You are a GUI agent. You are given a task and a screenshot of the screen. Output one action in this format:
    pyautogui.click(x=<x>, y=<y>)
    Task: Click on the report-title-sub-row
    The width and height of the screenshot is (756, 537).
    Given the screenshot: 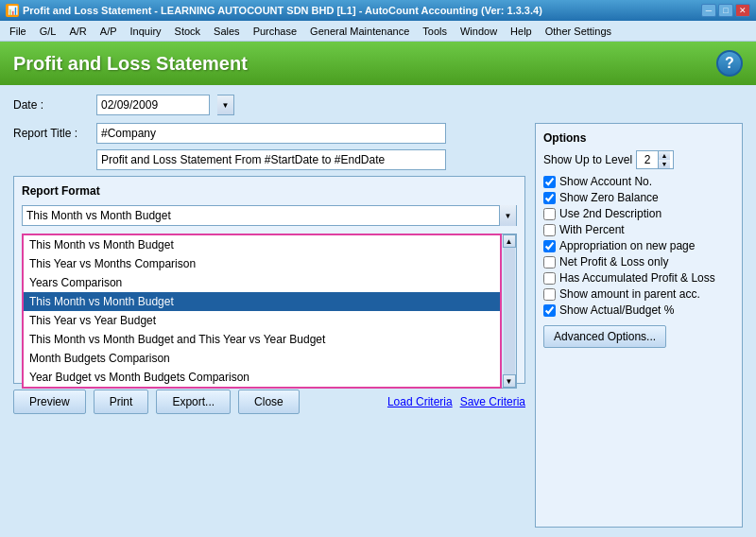 What is the action you would take?
    pyautogui.click(x=269, y=160)
    